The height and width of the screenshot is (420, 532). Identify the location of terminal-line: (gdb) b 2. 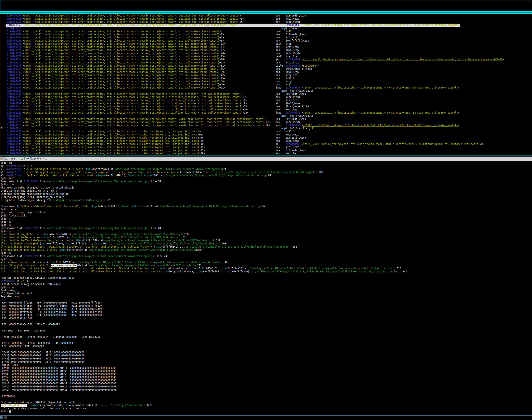
(266, 179).